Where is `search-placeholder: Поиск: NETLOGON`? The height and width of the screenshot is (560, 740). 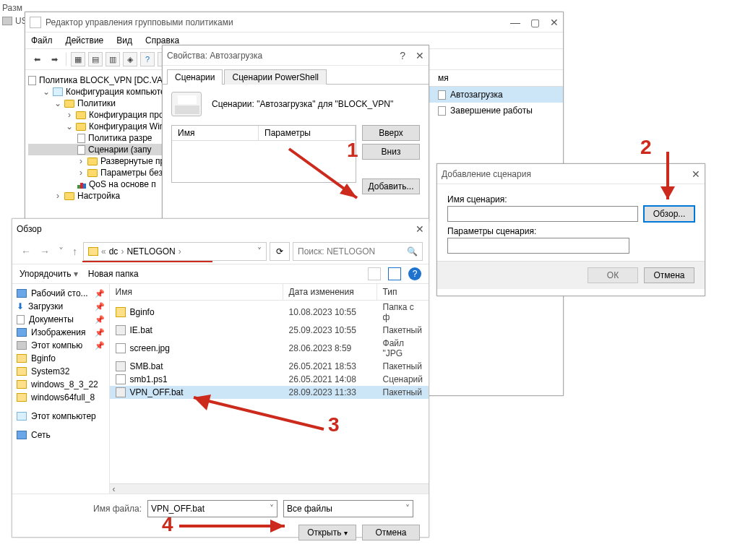
search-placeholder: Поиск: NETLOGON is located at coordinates (337, 251).